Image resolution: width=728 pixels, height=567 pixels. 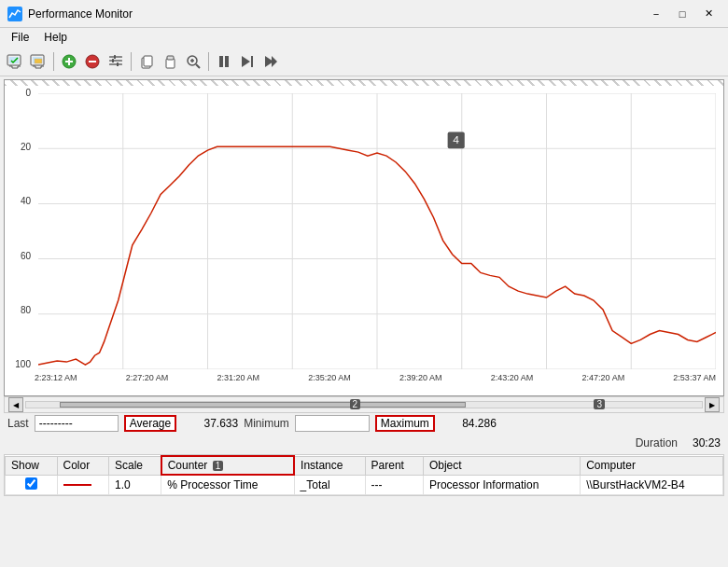 I want to click on stats-row-2: Duration 30:23, so click(x=364, y=443).